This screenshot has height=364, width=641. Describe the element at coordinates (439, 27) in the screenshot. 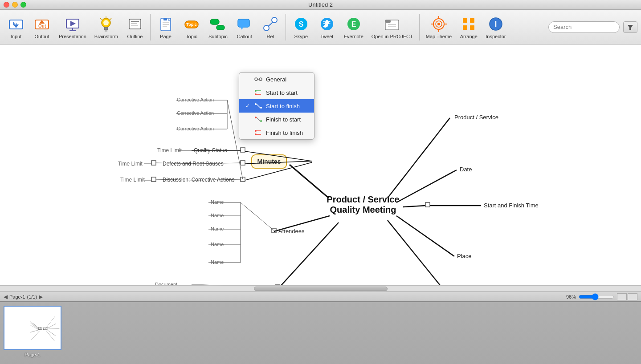

I see `toolbar-map-theme: Map Theme` at that location.